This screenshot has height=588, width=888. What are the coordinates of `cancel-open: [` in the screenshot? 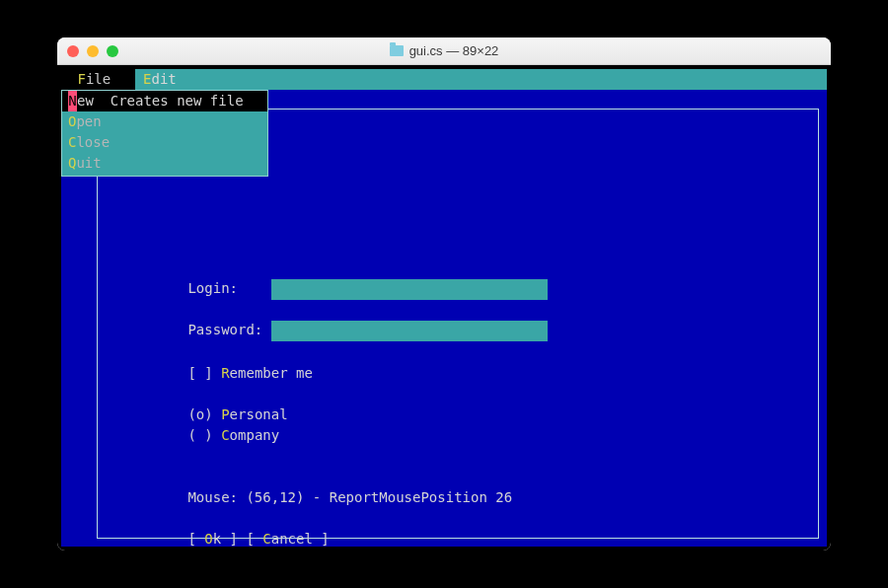 It's located at (255, 539).